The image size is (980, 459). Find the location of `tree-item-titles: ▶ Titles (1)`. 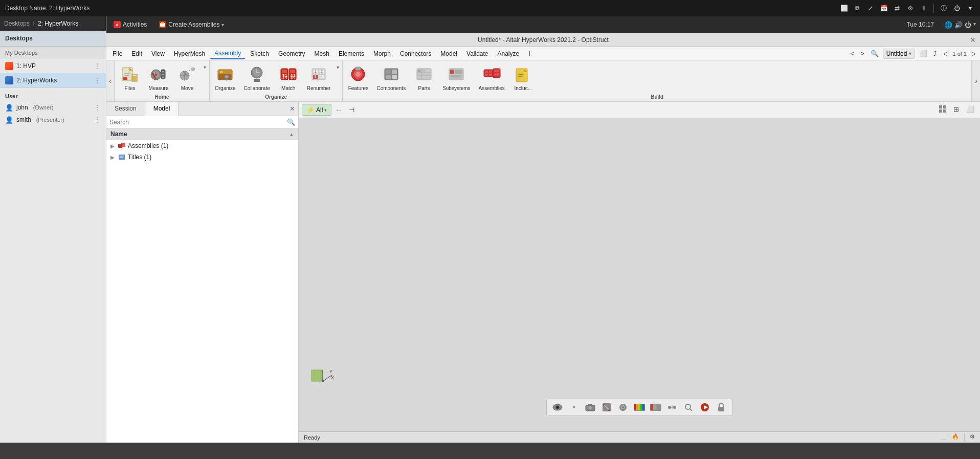

tree-item-titles: ▶ Titles (1) is located at coordinates (203, 157).